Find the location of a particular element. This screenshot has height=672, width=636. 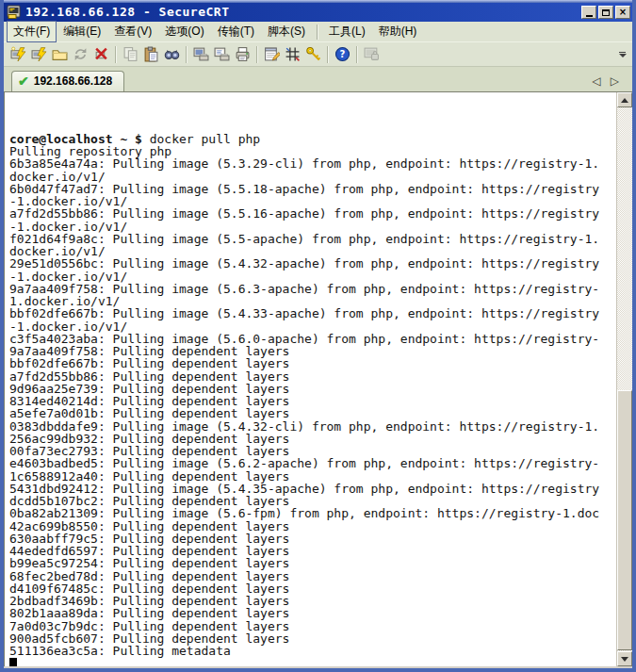

menu-item-transfer: 传输(T) is located at coordinates (236, 32).